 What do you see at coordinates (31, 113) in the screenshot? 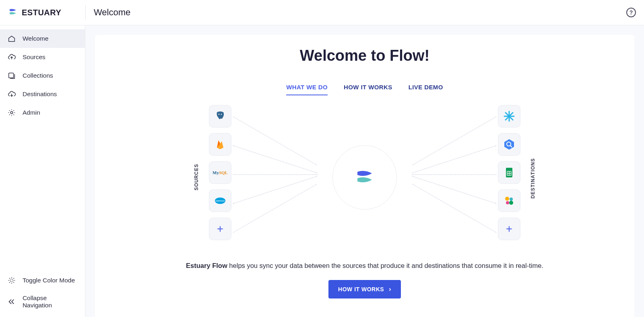
I see `sidebar-item-label: Admin` at bounding box center [31, 113].